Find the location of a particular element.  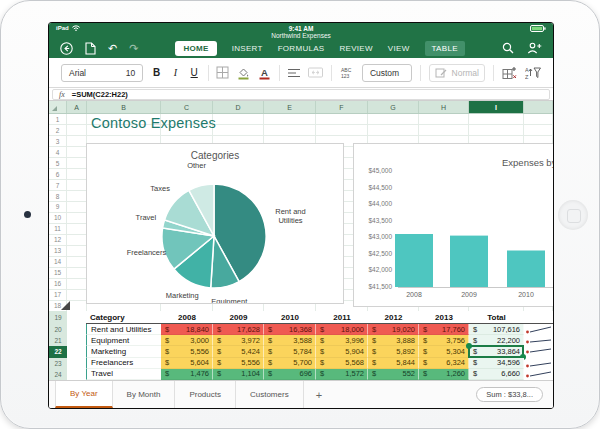

table-cell-2008-marketing: $5,556 is located at coordinates (187, 352).